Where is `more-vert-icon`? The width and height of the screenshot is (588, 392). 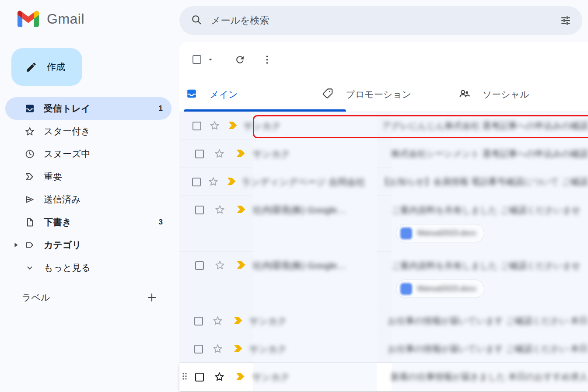 more-vert-icon is located at coordinates (267, 60).